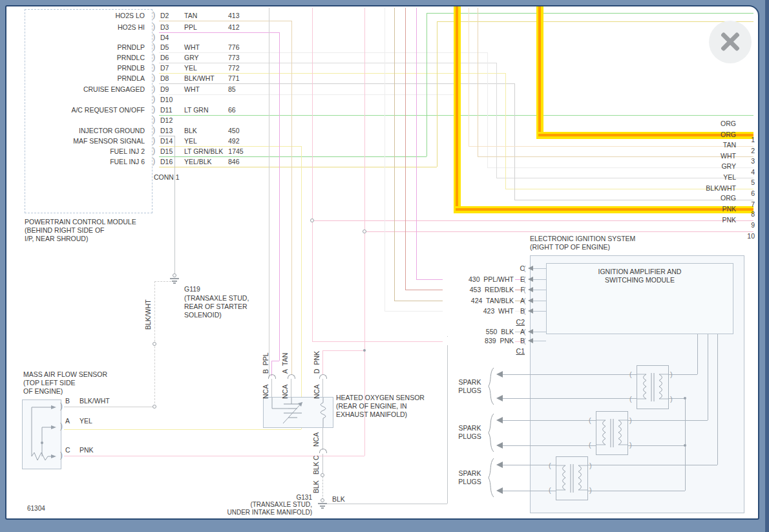 The height and width of the screenshot is (532, 769). Describe the element at coordinates (232, 89) in the screenshot. I see `pcm-pin-circuit: 85` at that location.